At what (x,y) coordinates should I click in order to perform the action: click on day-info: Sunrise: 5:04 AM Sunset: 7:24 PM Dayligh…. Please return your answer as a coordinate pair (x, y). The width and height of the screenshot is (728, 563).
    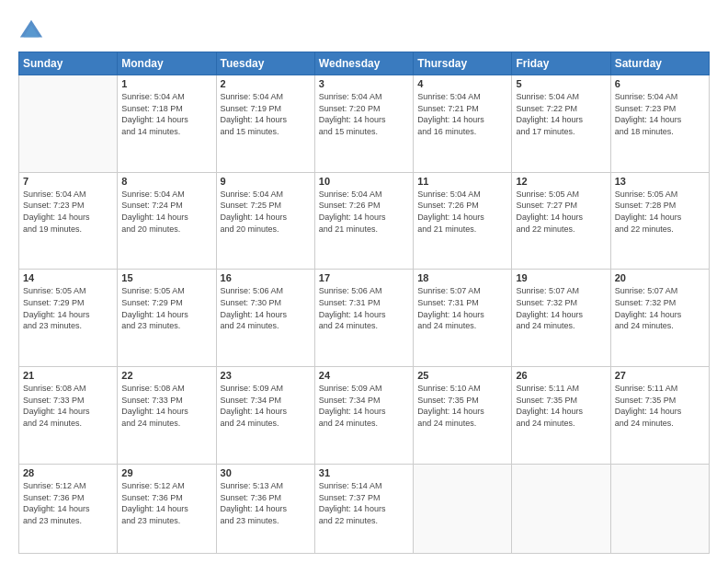
    Looking at the image, I should click on (166, 212).